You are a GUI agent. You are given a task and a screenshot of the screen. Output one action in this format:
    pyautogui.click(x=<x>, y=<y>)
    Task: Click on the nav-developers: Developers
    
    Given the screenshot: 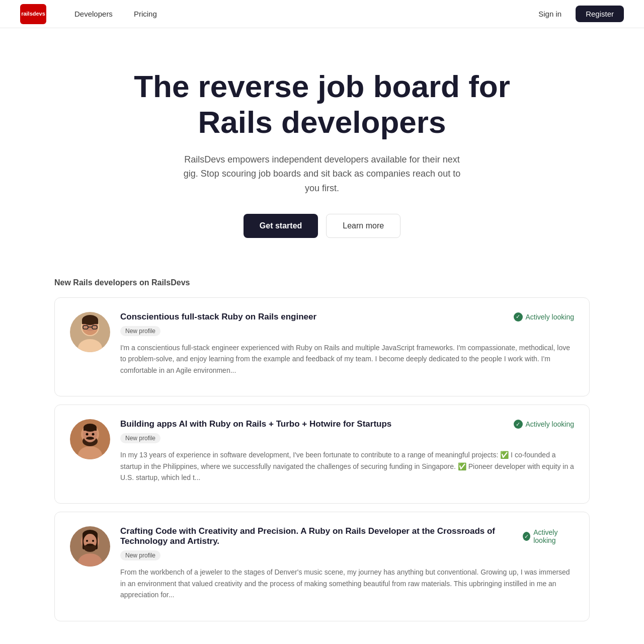 What is the action you would take?
    pyautogui.click(x=94, y=14)
    